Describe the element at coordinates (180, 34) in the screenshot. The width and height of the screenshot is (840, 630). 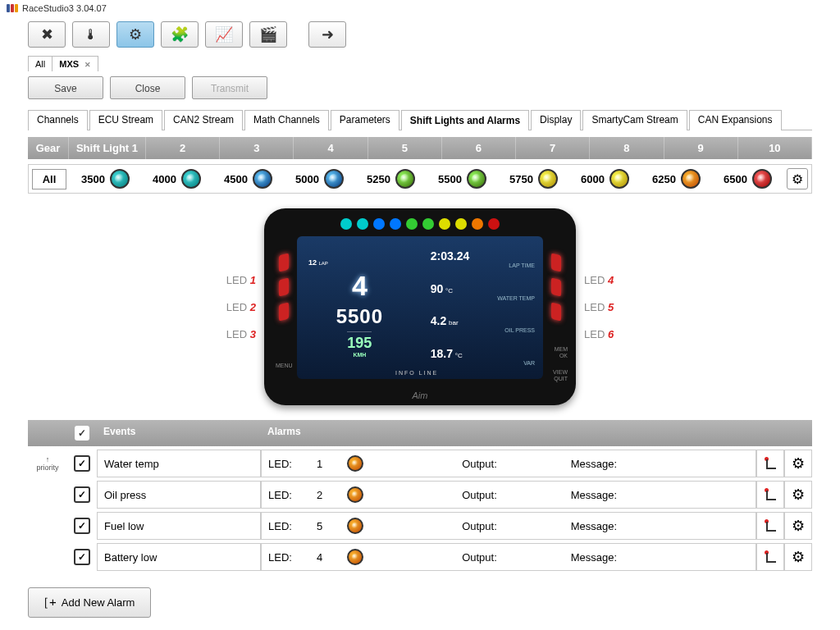
I see `tool-puzzle-button: 🧩` at that location.